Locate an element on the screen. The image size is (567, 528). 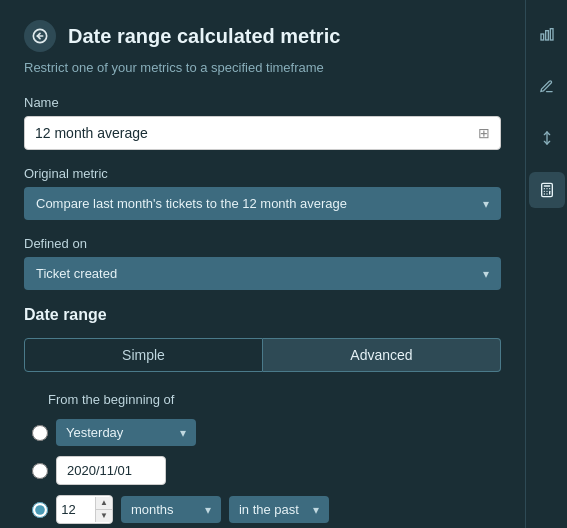
yesterday-select: Yesterday ▾ is located at coordinates (126, 432).